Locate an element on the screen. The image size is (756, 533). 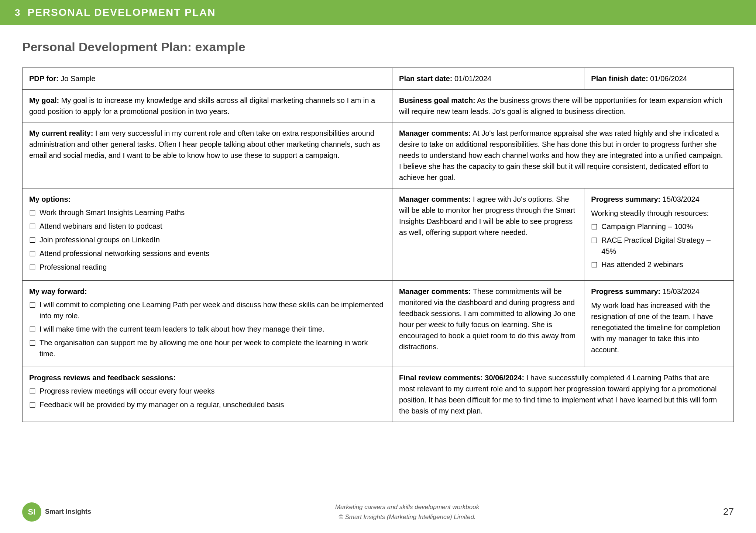
header-bar: 3 PERSONAL DEVELOPMENT PLAN is located at coordinates (378, 13).